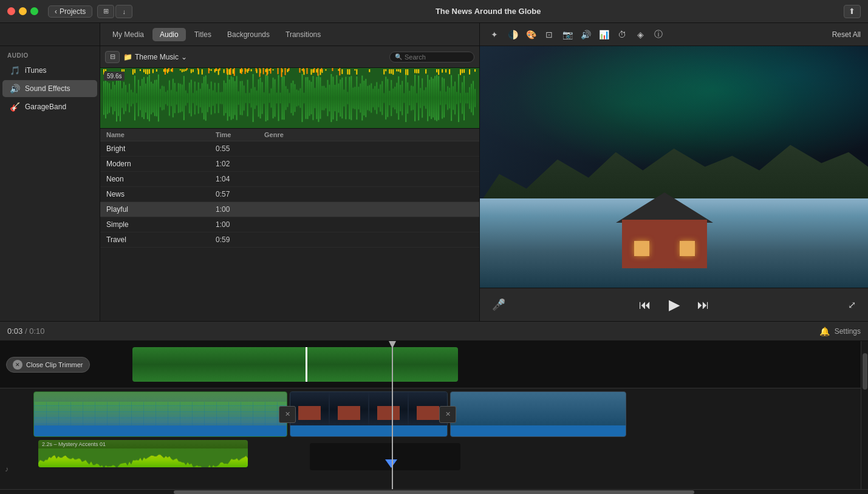 Image resolution: width=868 pixels, height=494 pixels. I want to click on track-name-modern: Modern, so click(155, 164).